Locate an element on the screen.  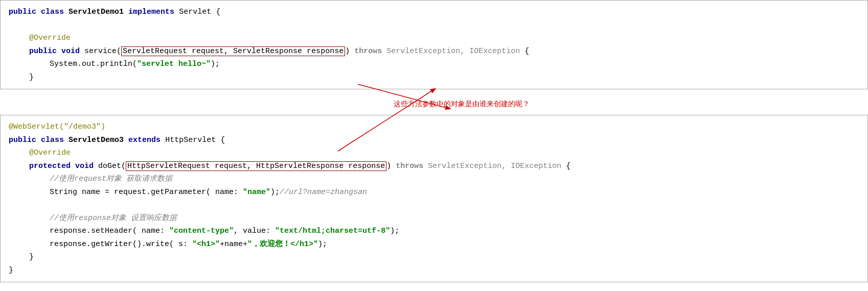
arrow-area: 这些方法参数中的对象是由谁来创建的呢？ is located at coordinates (434, 102).